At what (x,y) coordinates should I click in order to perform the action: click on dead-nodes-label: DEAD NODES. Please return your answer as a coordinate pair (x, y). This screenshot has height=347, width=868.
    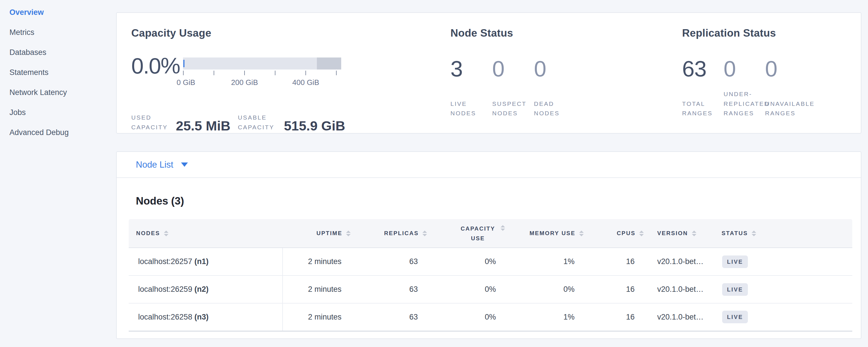
    Looking at the image, I should click on (555, 108).